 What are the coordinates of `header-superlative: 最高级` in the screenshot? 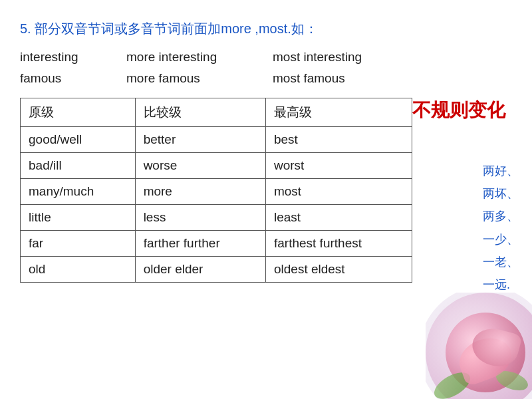 It's located at (338, 113).